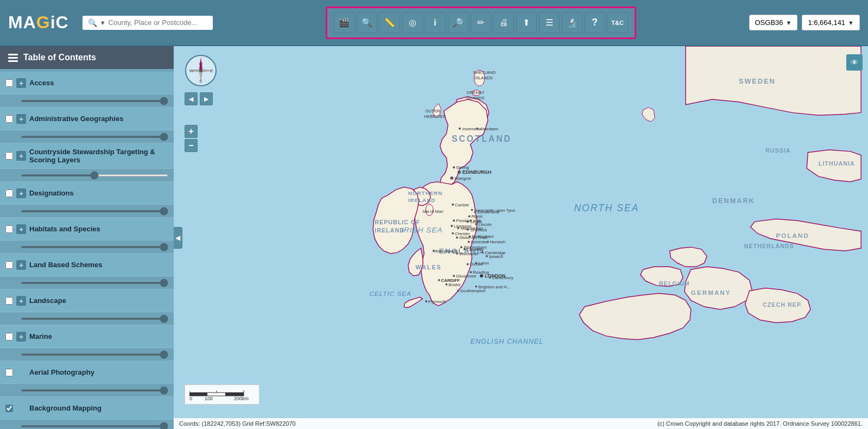 This screenshot has height=429, width=868. Describe the element at coordinates (481, 139) in the screenshot. I see `svg-text: SCOTLAND` at that location.